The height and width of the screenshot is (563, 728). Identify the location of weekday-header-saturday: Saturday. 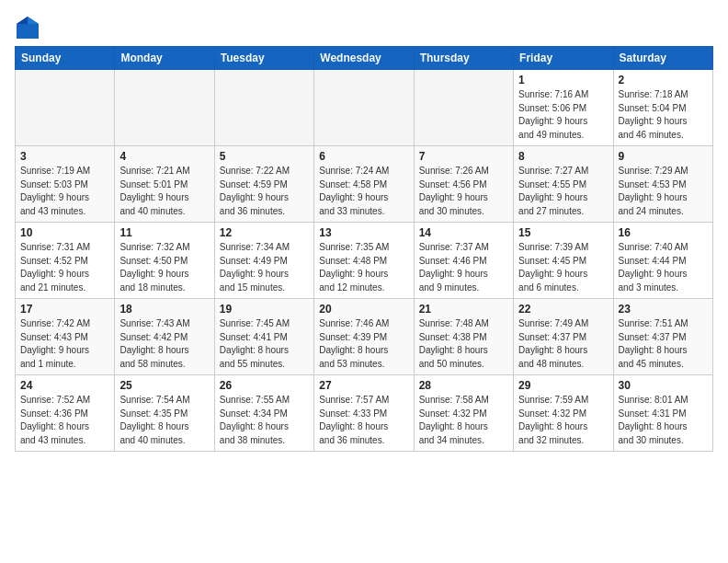
(663, 59).